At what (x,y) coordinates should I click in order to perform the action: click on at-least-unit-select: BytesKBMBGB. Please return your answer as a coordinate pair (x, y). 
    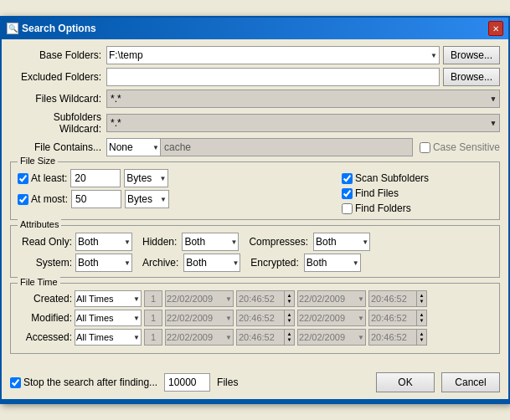
    Looking at the image, I should click on (146, 178).